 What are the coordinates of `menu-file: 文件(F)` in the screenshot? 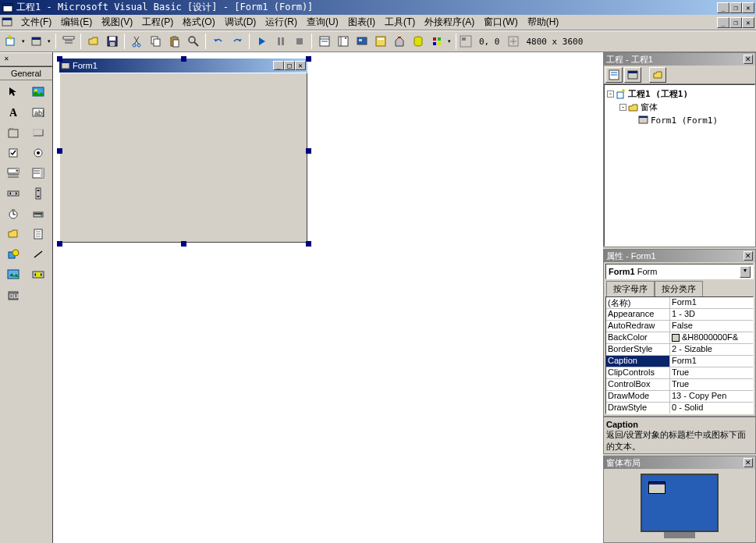 It's located at (36, 22).